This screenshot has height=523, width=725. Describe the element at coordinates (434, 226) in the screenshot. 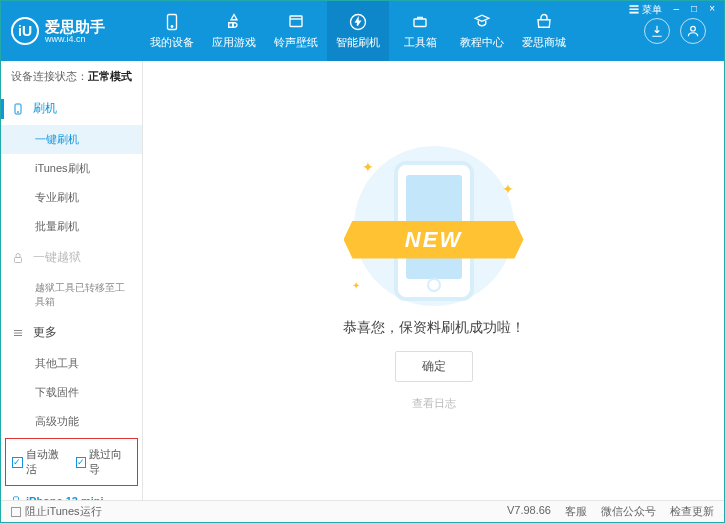

I see `success-illustration: NEW ✦ ✦ ✦` at that location.